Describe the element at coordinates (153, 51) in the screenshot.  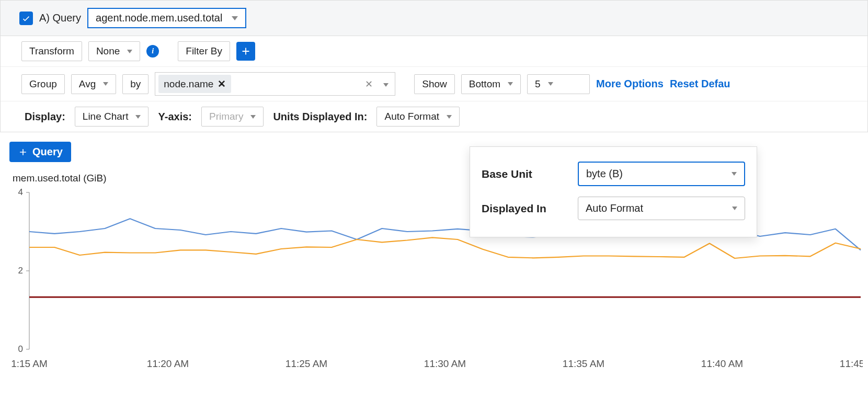
I see `info-icon: i` at that location.